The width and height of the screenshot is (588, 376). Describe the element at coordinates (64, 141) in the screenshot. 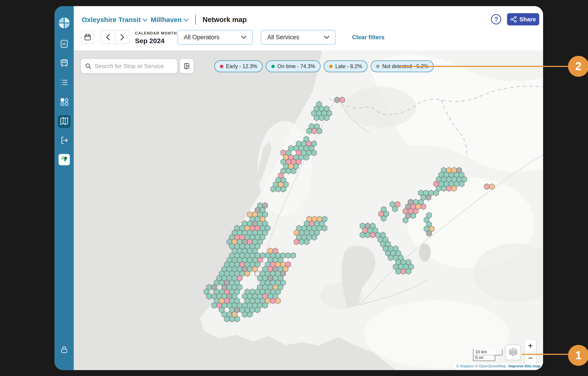

I see `sidebar-item-logout` at that location.